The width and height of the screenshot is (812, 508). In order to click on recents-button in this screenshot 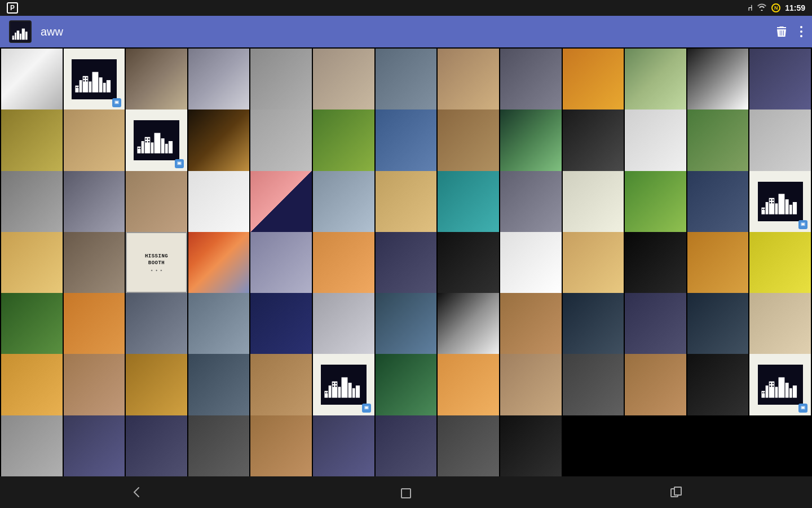, I will do `click(677, 492)`.